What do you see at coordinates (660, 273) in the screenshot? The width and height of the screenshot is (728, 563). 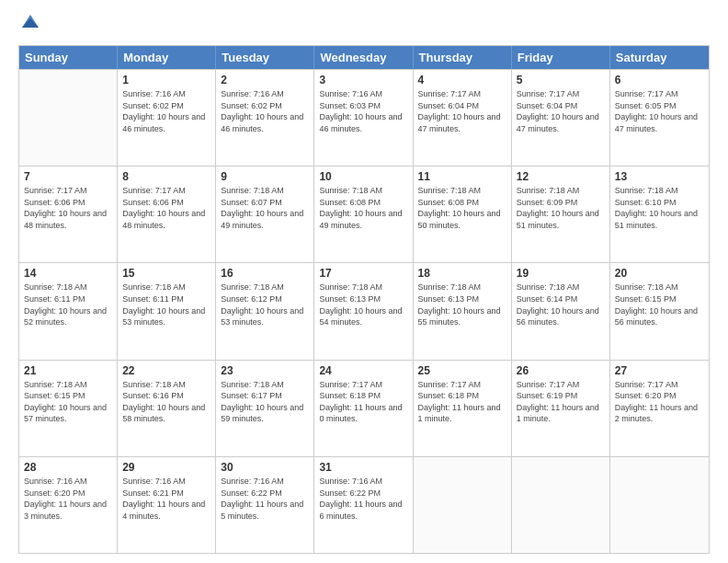 I see `day-number: 20` at bounding box center [660, 273].